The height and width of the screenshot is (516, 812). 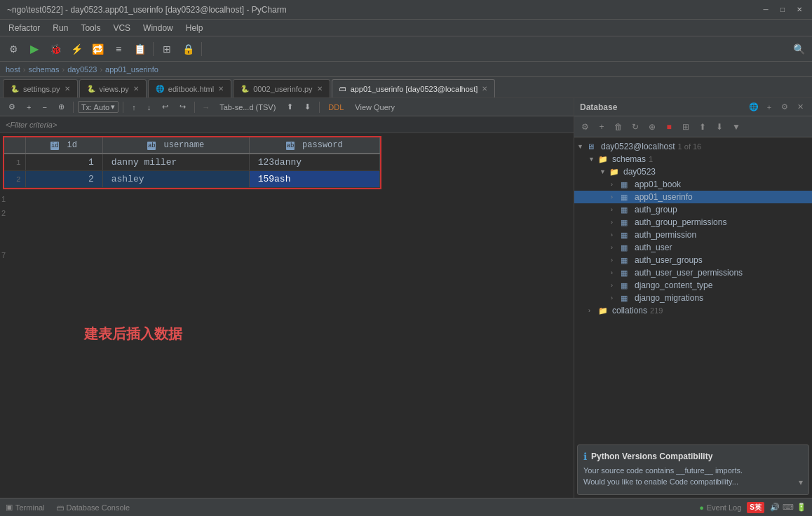 I want to click on toolbar-revert-btn: ↩, so click(x=165, y=107).